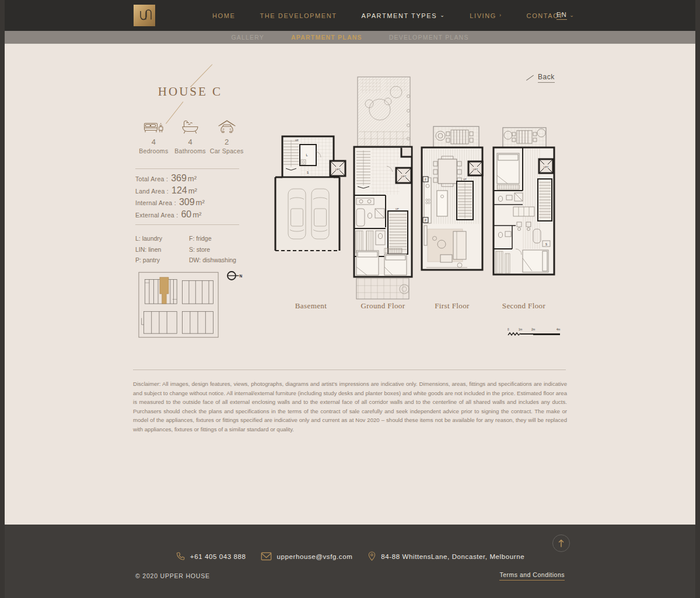 The height and width of the screenshot is (598, 700). I want to click on location-pin-icon, so click(372, 556).